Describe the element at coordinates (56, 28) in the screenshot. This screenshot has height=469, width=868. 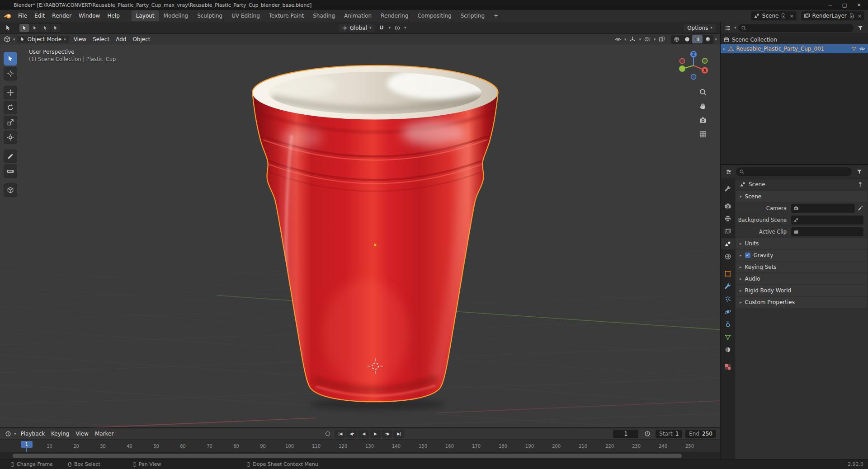
I see `select-mode-intersect` at that location.